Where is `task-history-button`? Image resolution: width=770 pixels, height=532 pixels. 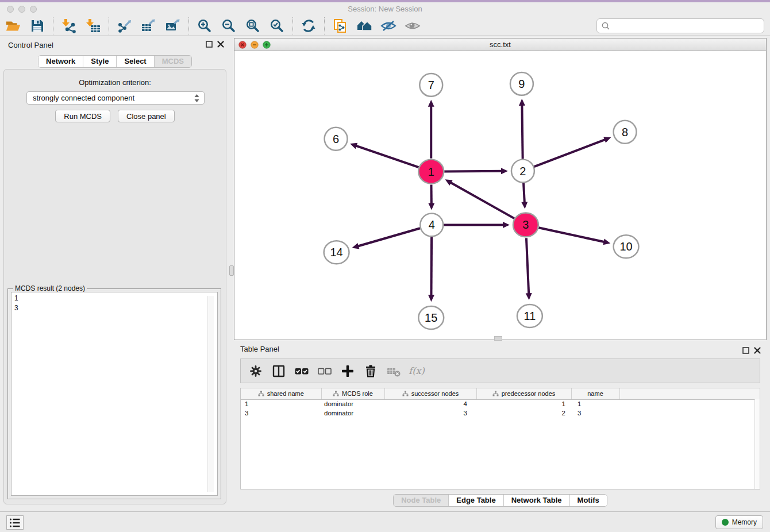 task-history-button is located at coordinates (15, 523).